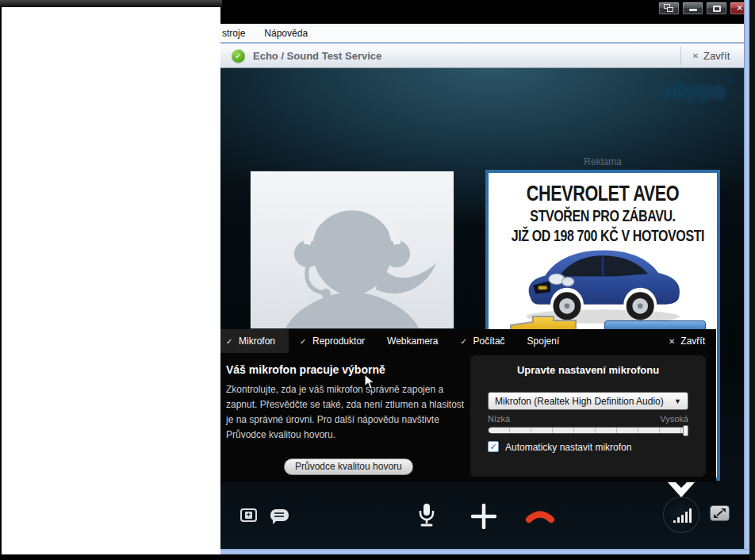 This screenshot has height=560, width=755. I want to click on tab-reproduktor: ✓ Reproduktor, so click(332, 341).